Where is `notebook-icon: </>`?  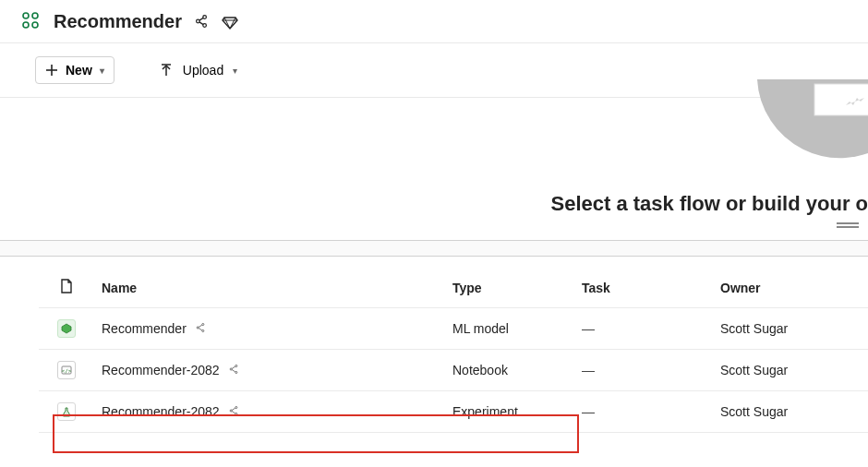 notebook-icon: </> is located at coordinates (66, 370).